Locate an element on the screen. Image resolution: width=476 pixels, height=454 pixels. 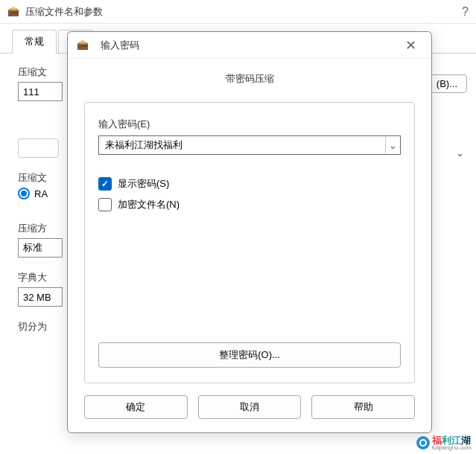
tab-general: 常规 is located at coordinates (34, 42).